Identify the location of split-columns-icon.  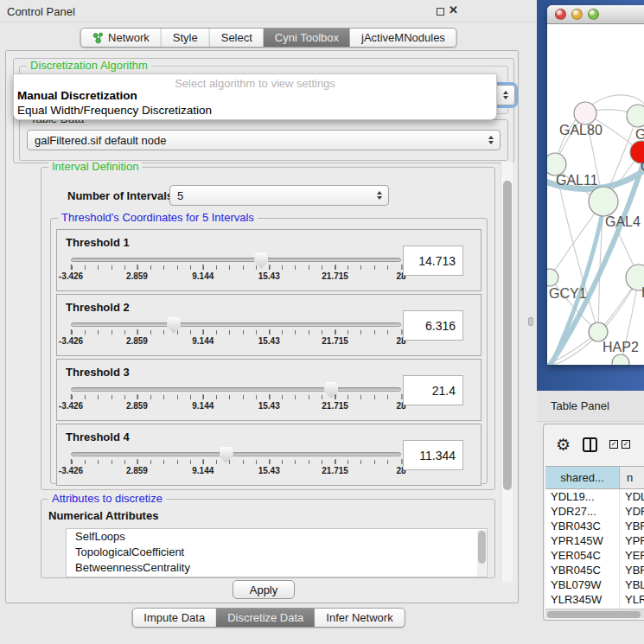
(590, 444).